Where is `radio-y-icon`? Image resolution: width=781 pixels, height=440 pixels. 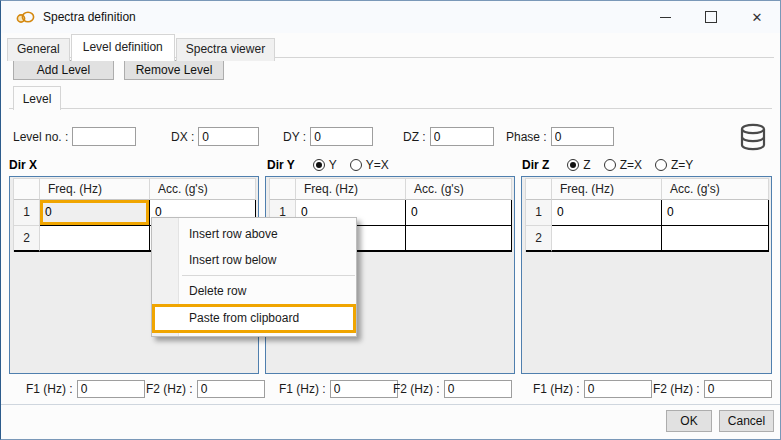
radio-y-icon is located at coordinates (319, 165).